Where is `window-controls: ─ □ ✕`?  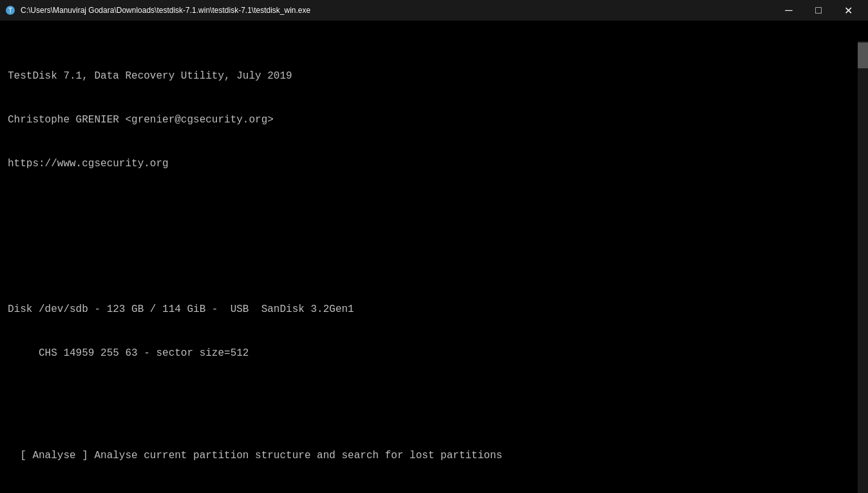 window-controls: ─ □ ✕ is located at coordinates (818, 10).